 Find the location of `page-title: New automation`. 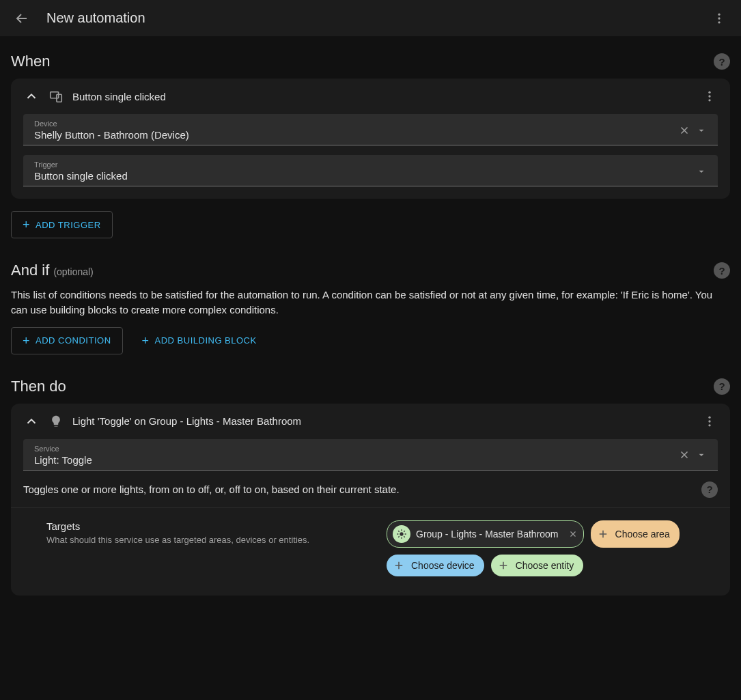

page-title: New automation is located at coordinates (376, 18).